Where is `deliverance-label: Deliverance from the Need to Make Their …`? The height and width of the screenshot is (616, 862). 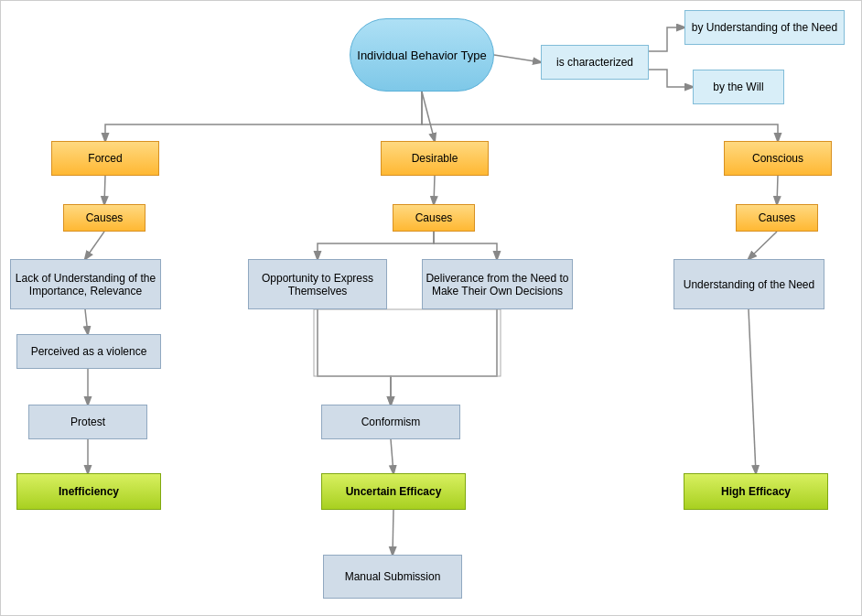
deliverance-label: Deliverance from the Need to Make Their … is located at coordinates (498, 285).